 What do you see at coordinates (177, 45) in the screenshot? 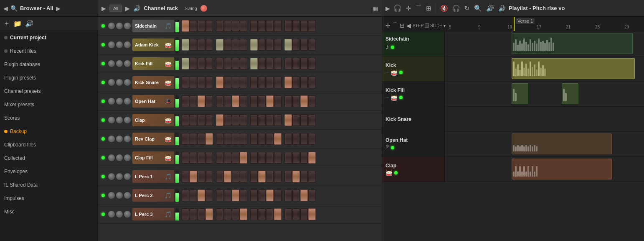
I see `ch-vol-bar-adam-kick` at bounding box center [177, 45].